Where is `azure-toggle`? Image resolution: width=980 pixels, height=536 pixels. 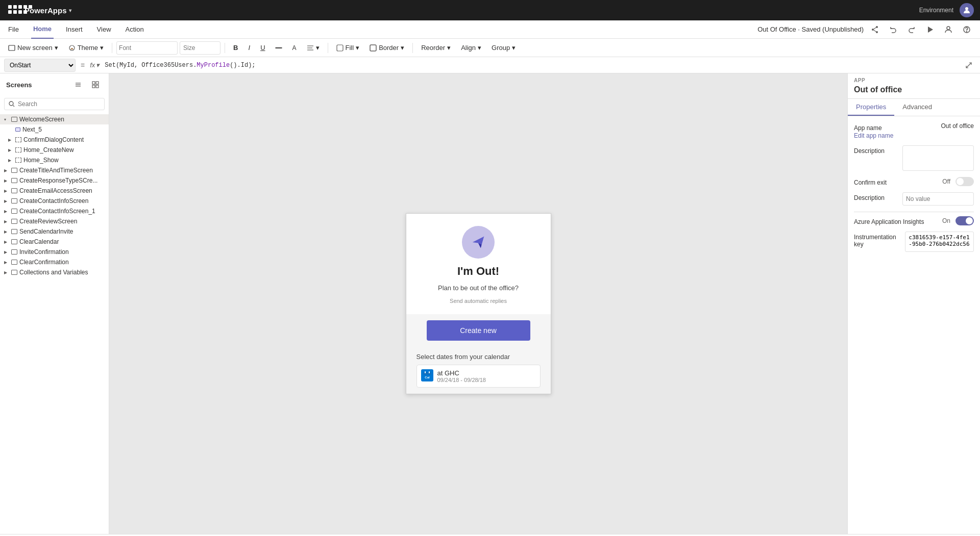 azure-toggle is located at coordinates (965, 221).